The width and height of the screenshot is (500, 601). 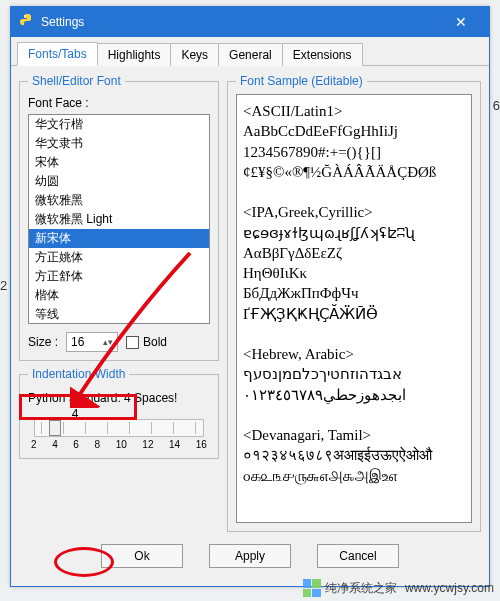 I want to click on indentation-legend: Indentation Width, so click(x=78, y=374).